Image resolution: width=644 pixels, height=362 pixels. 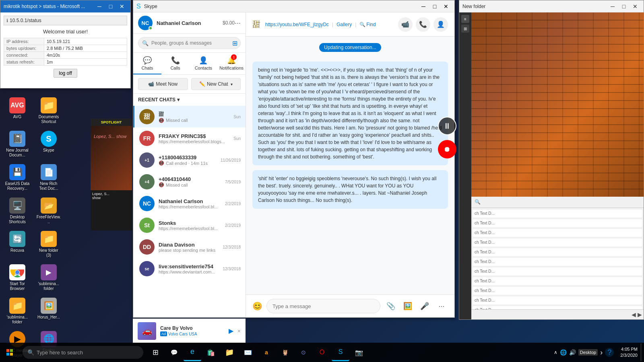 What do you see at coordinates (341, 352) in the screenshot?
I see `taskbar-skype-button: S` at bounding box center [341, 352].